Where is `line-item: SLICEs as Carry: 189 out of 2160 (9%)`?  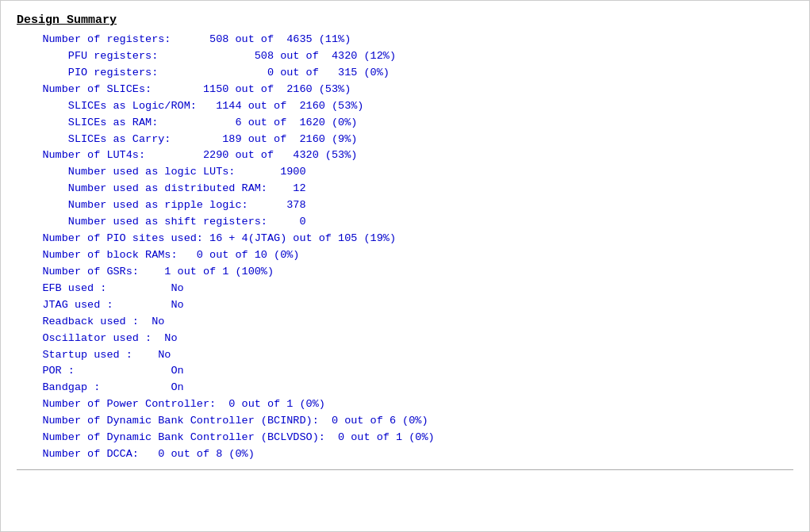
line-item: SLICEs as Carry: 189 out of 2160 (9%) is located at coordinates (405, 140).